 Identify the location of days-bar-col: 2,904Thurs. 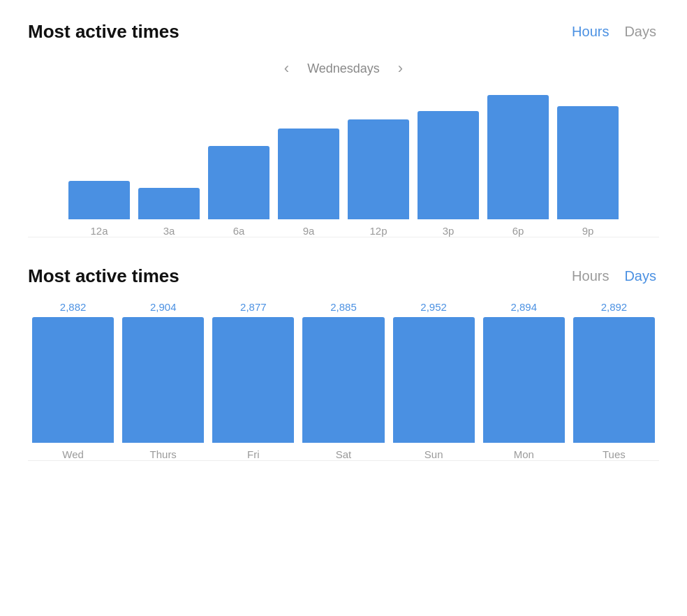
(163, 381).